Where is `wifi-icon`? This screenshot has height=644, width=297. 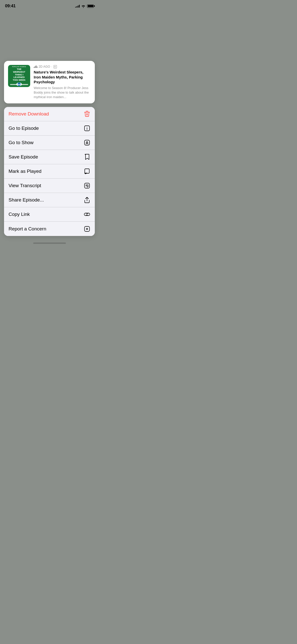 wifi-icon is located at coordinates (83, 6).